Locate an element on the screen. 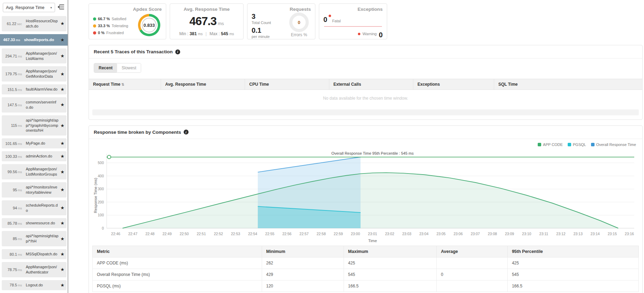 Image resolution: width=644 pixels, height=293 pixels. metric-cell: 0 is located at coordinates (472, 275).